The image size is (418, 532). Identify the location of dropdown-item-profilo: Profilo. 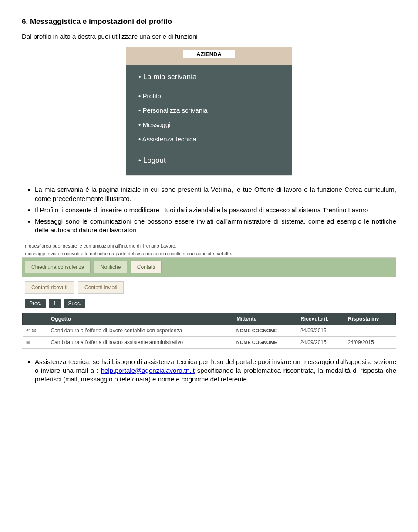
(209, 96).